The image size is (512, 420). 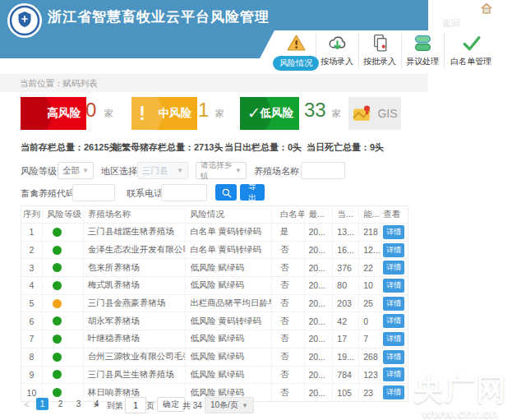 What do you see at coordinates (164, 113) in the screenshot?
I see `mid-risk-card: ! 中风险` at bounding box center [164, 113].